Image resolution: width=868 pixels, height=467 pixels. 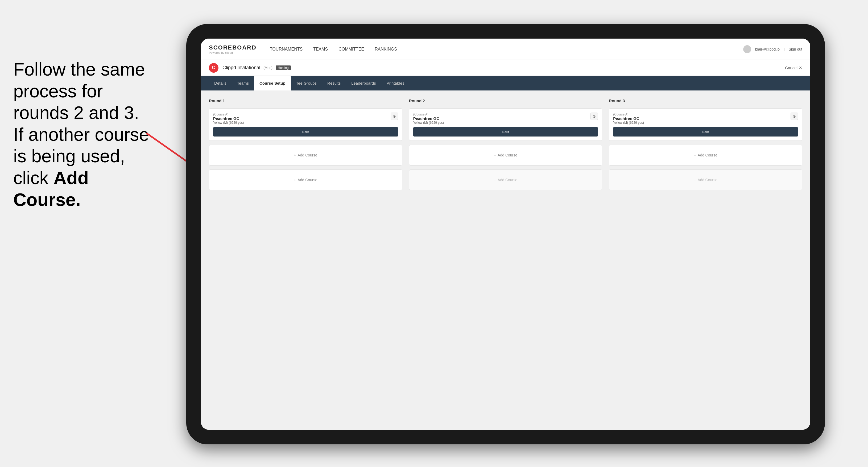 I want to click on nav-links: TOURNAMENTS TEAMS COMMITTEE RANKINGS, so click(x=507, y=49).